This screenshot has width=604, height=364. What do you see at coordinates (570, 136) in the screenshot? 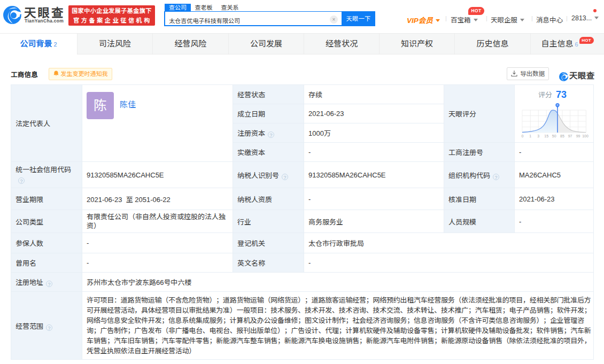
I see `svg-text: 97` at bounding box center [570, 136].